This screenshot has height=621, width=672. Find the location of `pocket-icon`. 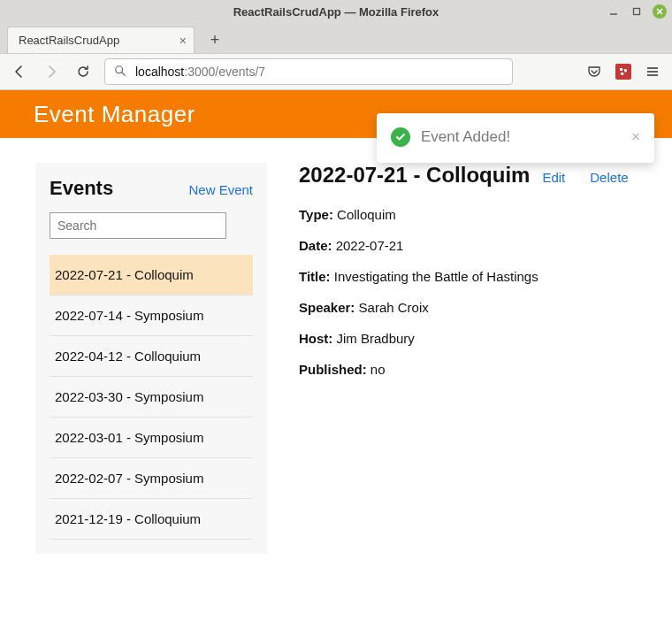

pocket-icon is located at coordinates (594, 72).